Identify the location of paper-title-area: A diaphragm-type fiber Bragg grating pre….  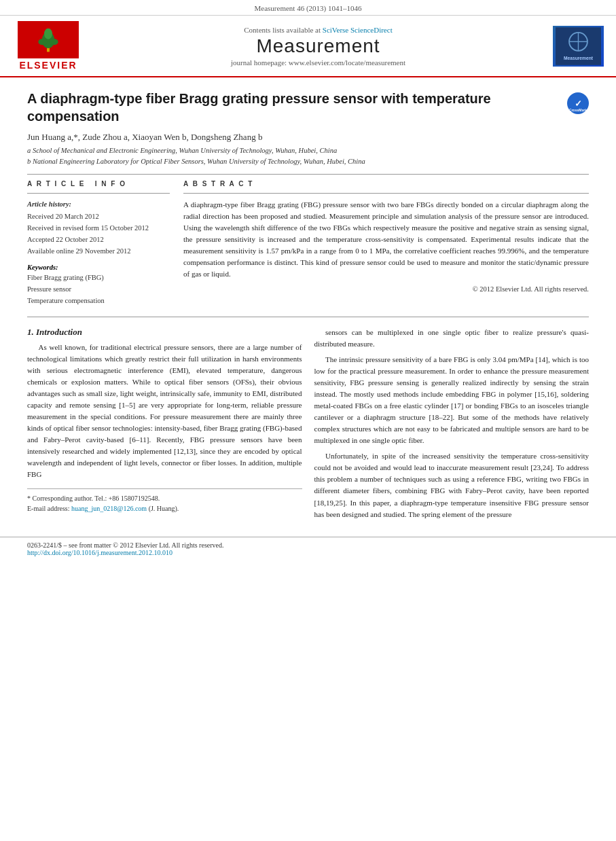
(308, 107).